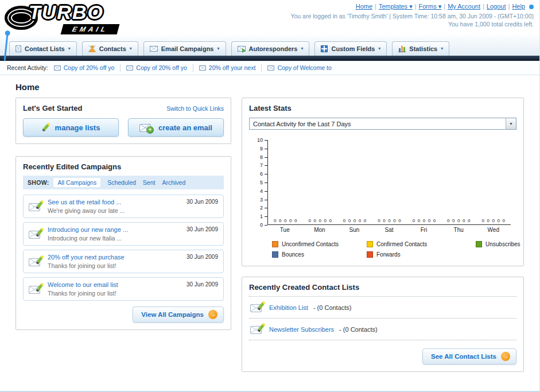 The image size is (540, 392). What do you see at coordinates (122, 183) in the screenshot?
I see `filter-scheduled: Scheduled` at bounding box center [122, 183].